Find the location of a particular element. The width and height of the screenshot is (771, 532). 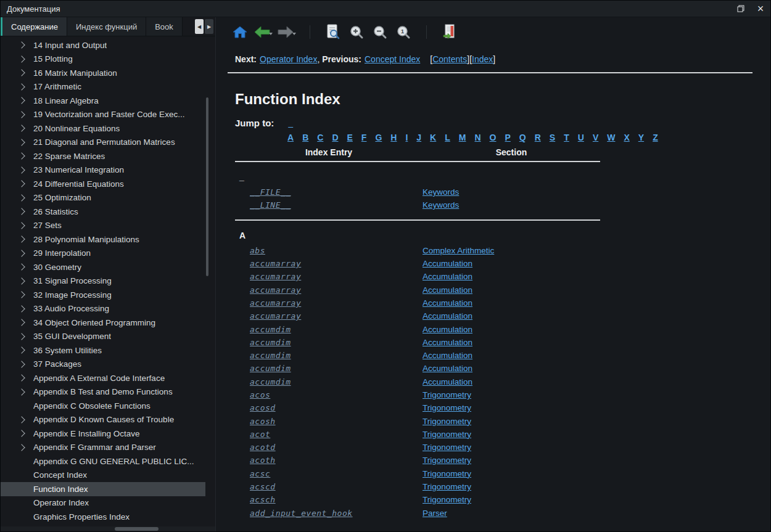

back-history-caret-icon is located at coordinates (271, 34).